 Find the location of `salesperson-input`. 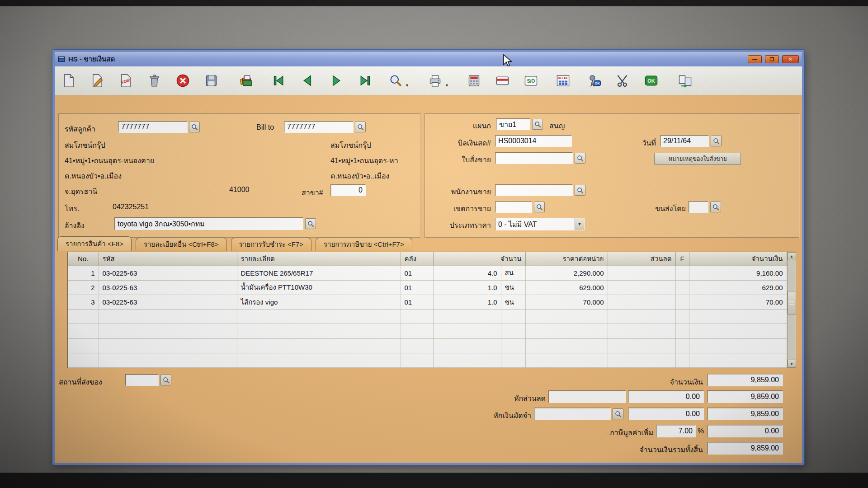

salesperson-input is located at coordinates (534, 190).